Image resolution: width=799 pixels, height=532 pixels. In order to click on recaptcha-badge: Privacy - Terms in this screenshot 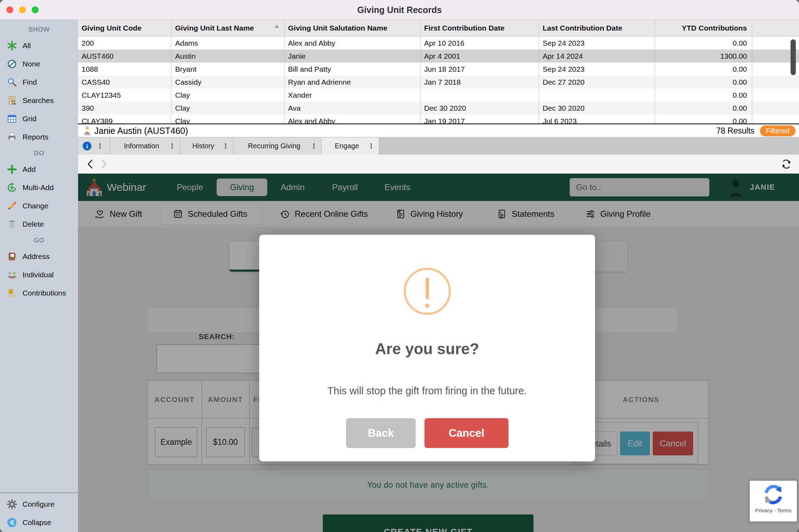, I will do `click(773, 501)`.